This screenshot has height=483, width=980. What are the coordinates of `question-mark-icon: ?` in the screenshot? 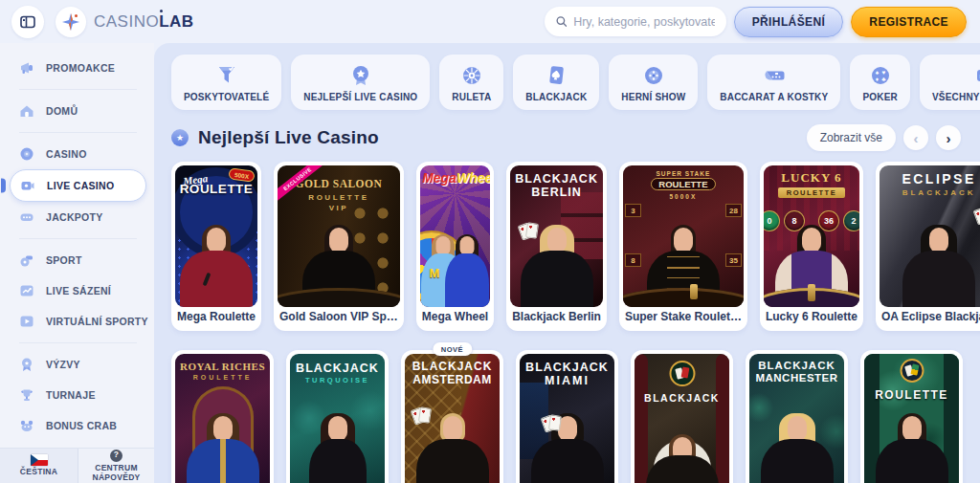 It's located at (117, 455).